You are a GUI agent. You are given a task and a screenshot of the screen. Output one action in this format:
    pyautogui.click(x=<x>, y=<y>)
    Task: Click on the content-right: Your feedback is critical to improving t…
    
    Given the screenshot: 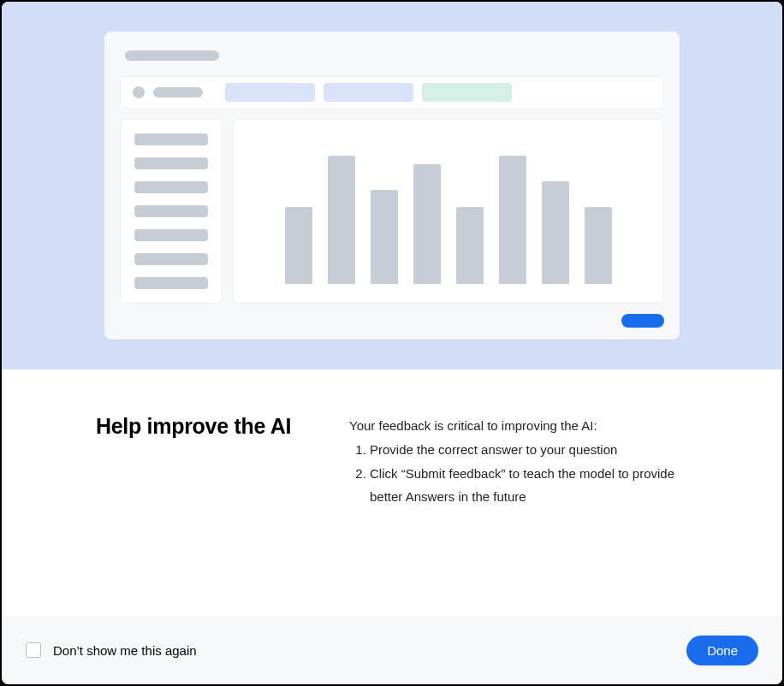 What is the action you would take?
    pyautogui.click(x=519, y=515)
    